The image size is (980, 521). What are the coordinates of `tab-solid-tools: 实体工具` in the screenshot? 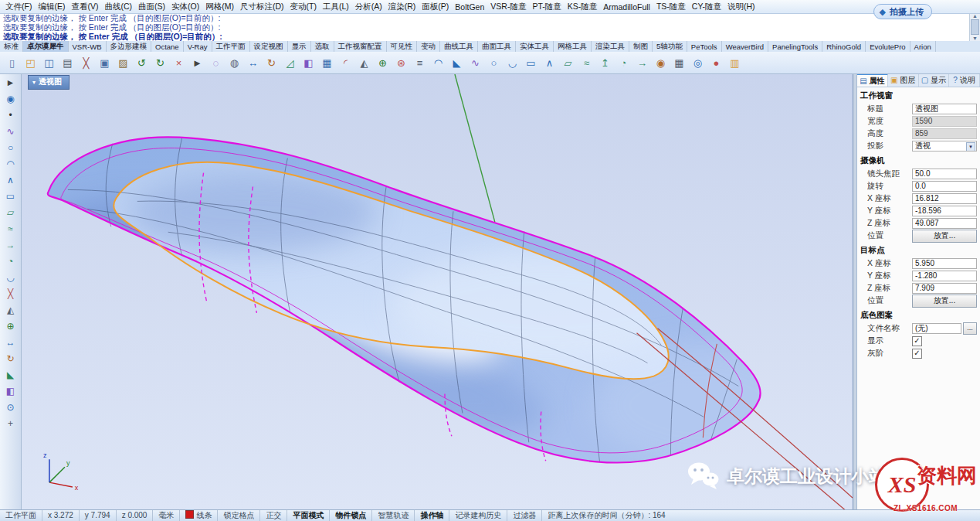 It's located at (534, 46).